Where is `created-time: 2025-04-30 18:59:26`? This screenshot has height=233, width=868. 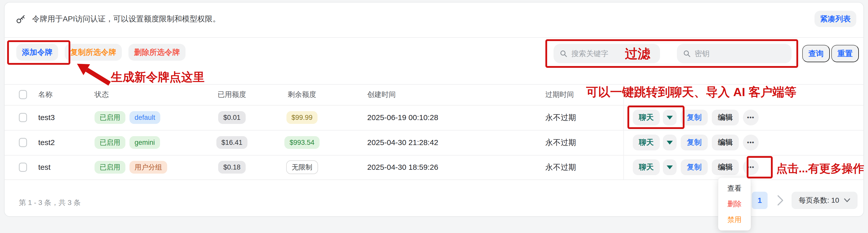 created-time: 2025-04-30 18:59:26 is located at coordinates (403, 167).